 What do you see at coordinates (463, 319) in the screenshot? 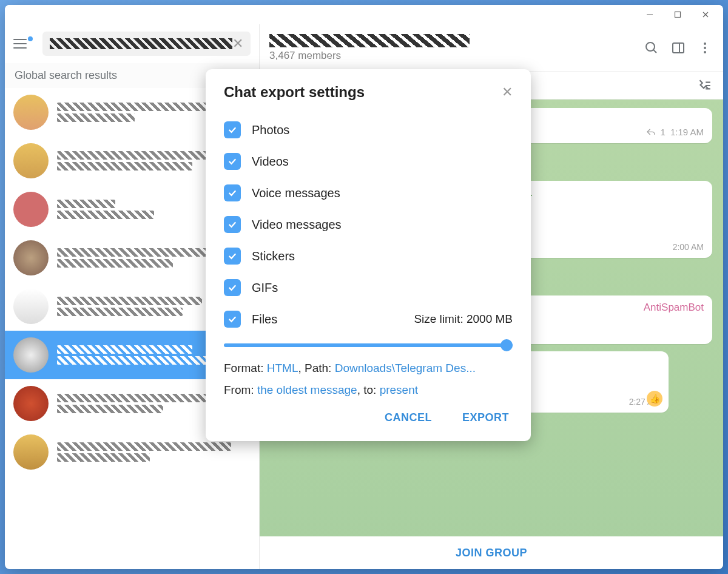
I see `size-limit-label: Size limit: 2000 MB` at bounding box center [463, 319].